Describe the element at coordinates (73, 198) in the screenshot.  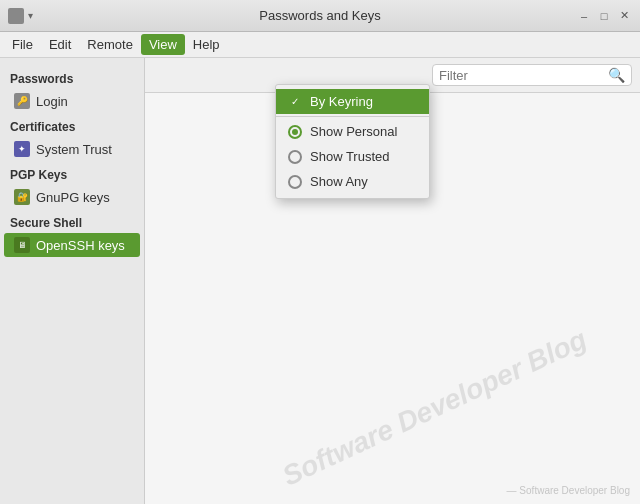
I see `sidebar-label-gnupg: GnuPG keys` at that location.